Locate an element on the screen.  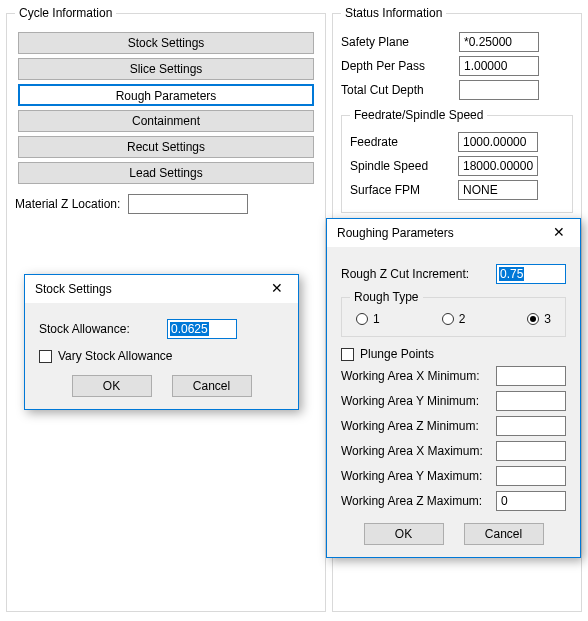
rough-type-2-radio: 2 is located at coordinates (454, 319).